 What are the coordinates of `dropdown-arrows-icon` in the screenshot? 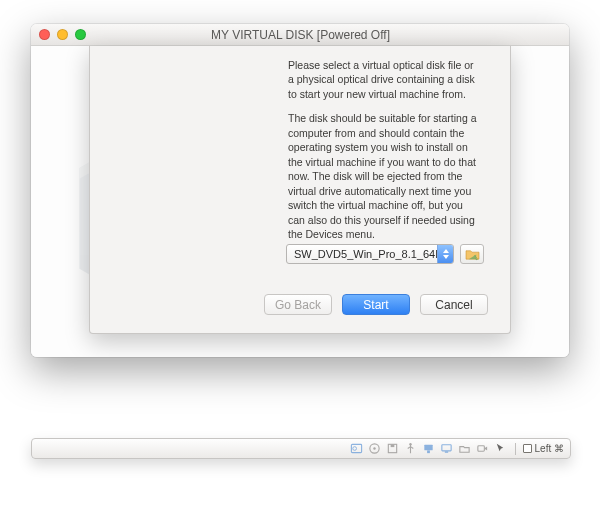 It's located at (445, 254).